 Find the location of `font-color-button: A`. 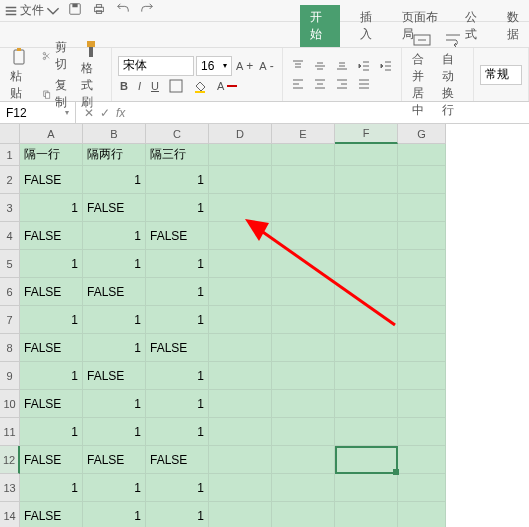

font-color-button: A is located at coordinates (227, 86).